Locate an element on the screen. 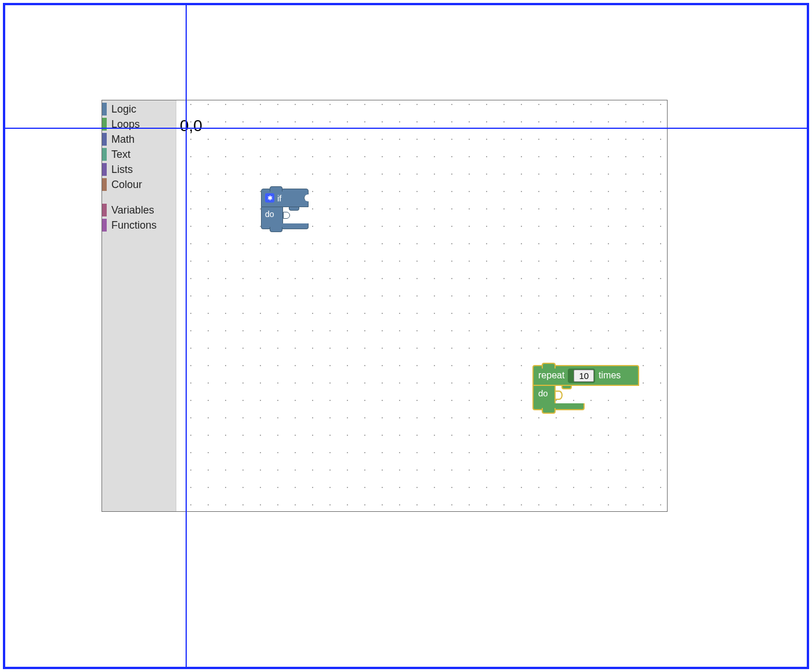 Image resolution: width=812 pixels, height=672 pixels. toolbox-label: Text is located at coordinates (121, 154).